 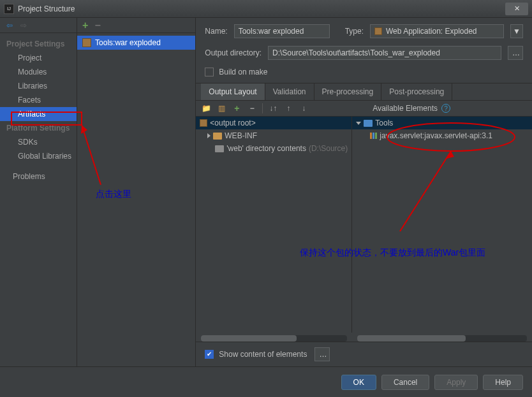 What do you see at coordinates (364, 354) in the screenshot?
I see `show-contents-row: ✔ Show content of elements …` at bounding box center [364, 354].